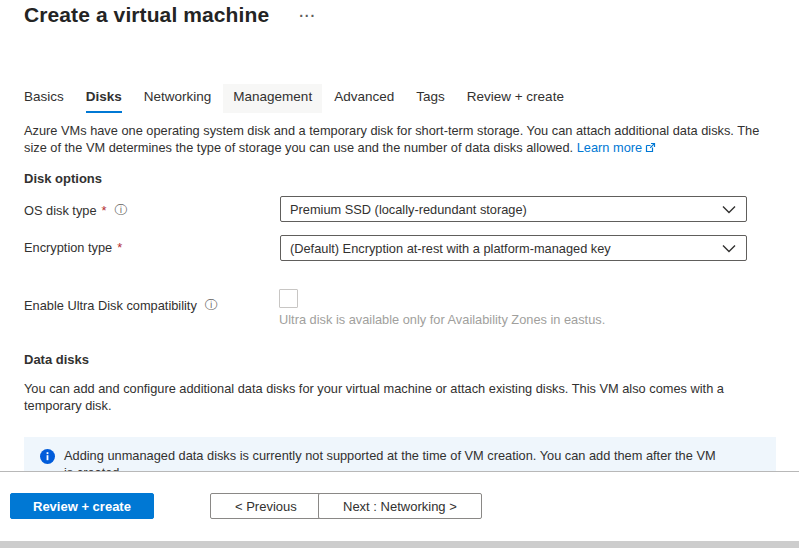 The width and height of the screenshot is (799, 548). I want to click on header: Create a virtual machine ···, so click(170, 15).